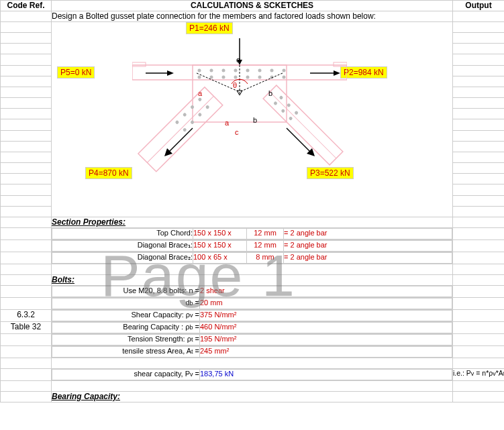  What do you see at coordinates (364, 72) in the screenshot?
I see `load-p2: P2=984 kN` at bounding box center [364, 72].